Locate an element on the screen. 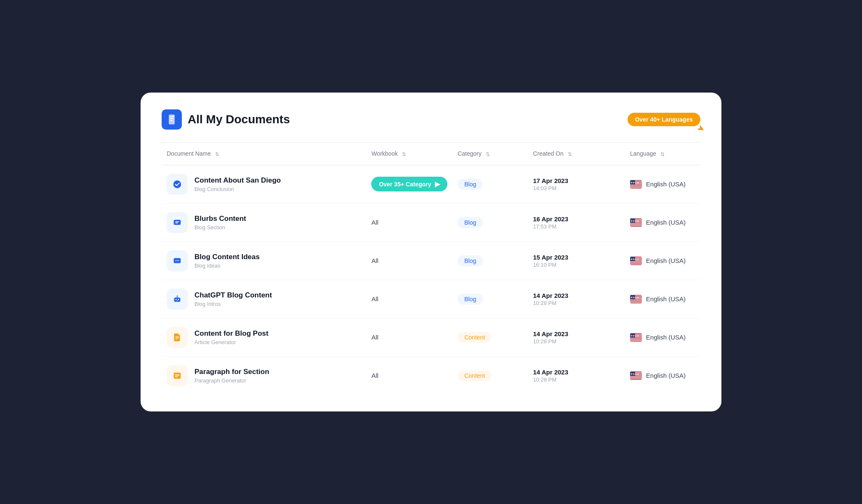 Image resolution: width=862 pixels, height=504 pixels. workbook-cell: Over 35+ Category ▶ is located at coordinates (409, 184).